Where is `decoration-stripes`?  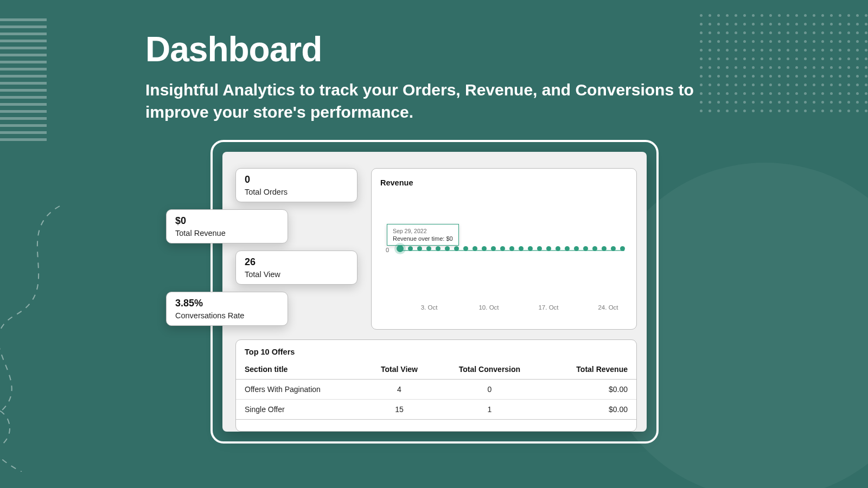
decoration-stripes is located at coordinates (23, 80).